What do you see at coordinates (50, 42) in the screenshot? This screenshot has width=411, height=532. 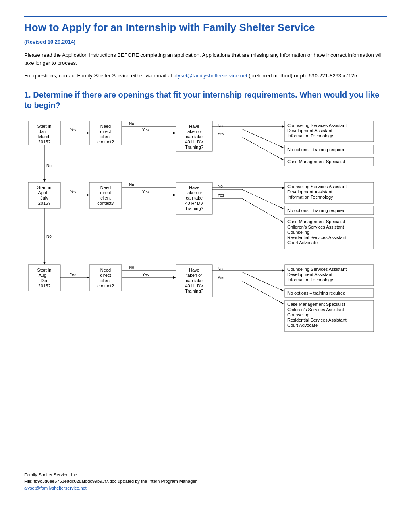 I see `revised-label: (Revised 10.29.2014)` at bounding box center [50, 42].